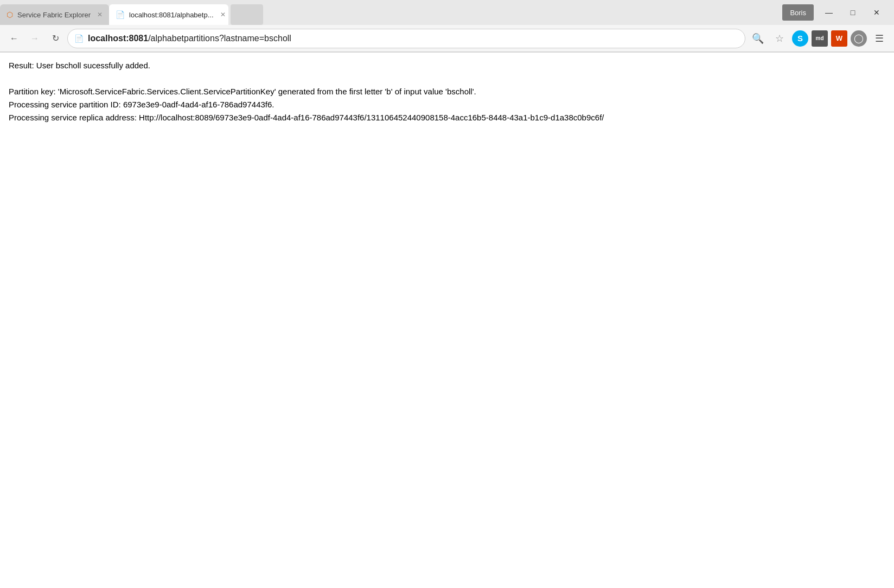  What do you see at coordinates (820, 39) in the screenshot?
I see `md-icon: md` at bounding box center [820, 39].